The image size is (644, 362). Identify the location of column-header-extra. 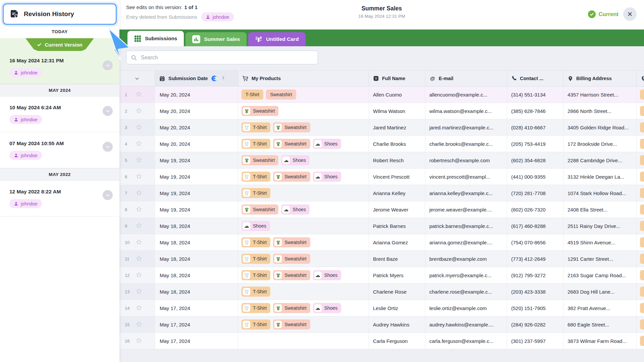
(640, 78).